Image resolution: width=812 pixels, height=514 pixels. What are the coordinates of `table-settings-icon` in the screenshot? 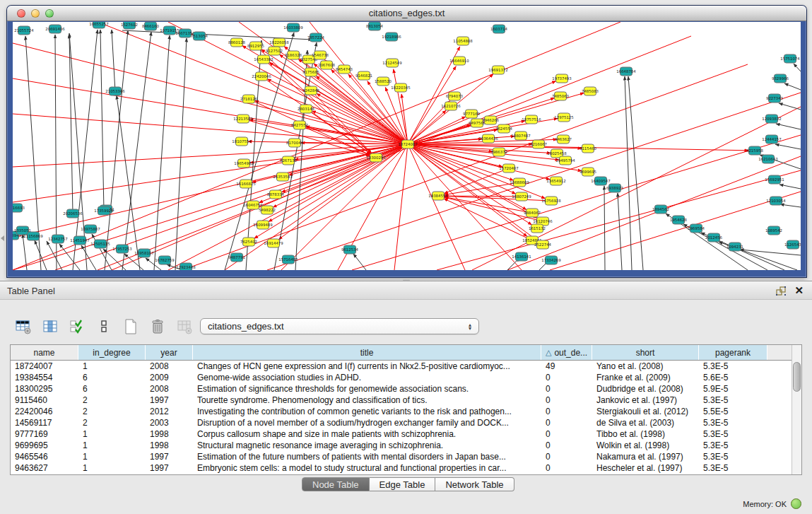 It's located at (23, 327).